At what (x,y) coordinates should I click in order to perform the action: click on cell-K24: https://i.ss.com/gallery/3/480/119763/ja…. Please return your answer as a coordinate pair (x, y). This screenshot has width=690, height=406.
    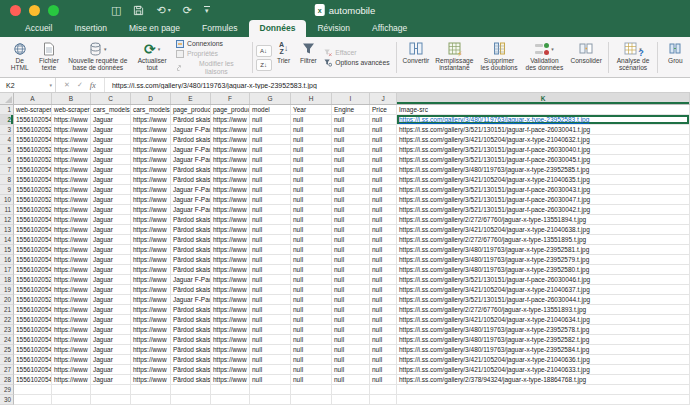
    Looking at the image, I should click on (544, 340).